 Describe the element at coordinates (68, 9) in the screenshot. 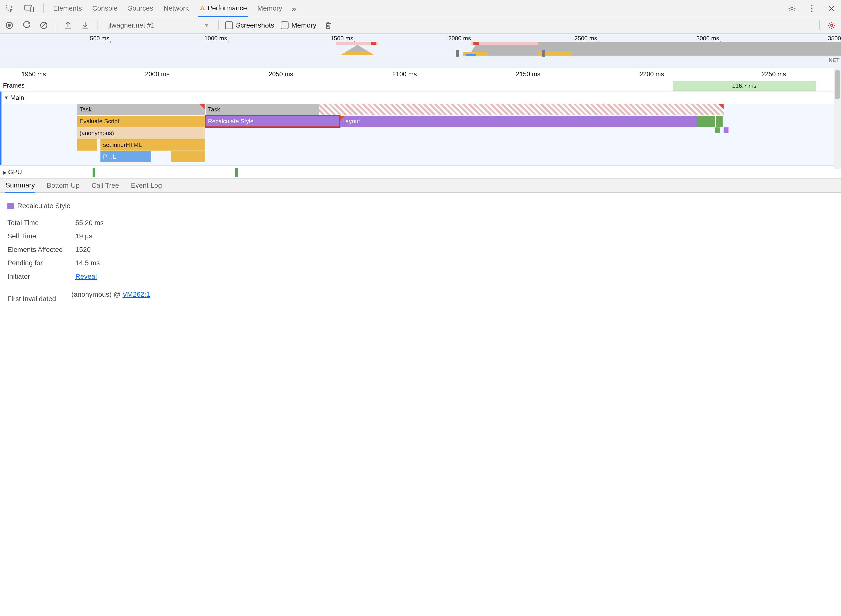

I see `tab-elements: Elements` at that location.